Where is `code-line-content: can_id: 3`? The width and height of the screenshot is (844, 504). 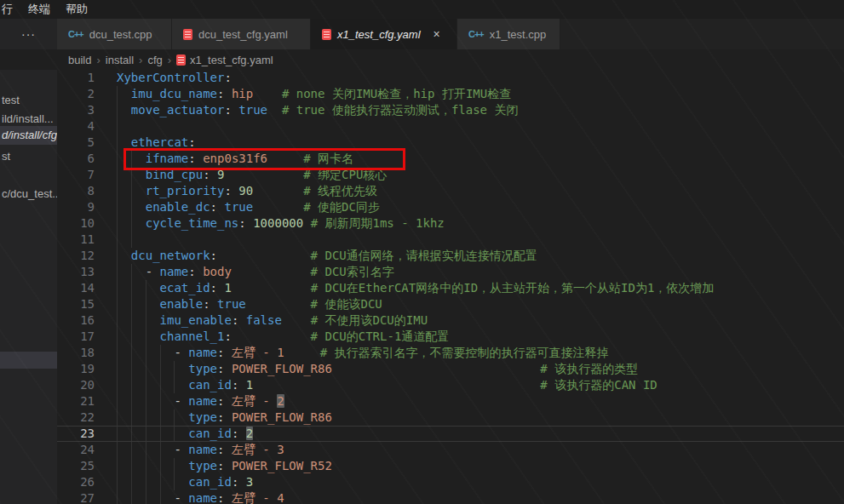 code-line-content: can_id: 3 is located at coordinates (475, 482).